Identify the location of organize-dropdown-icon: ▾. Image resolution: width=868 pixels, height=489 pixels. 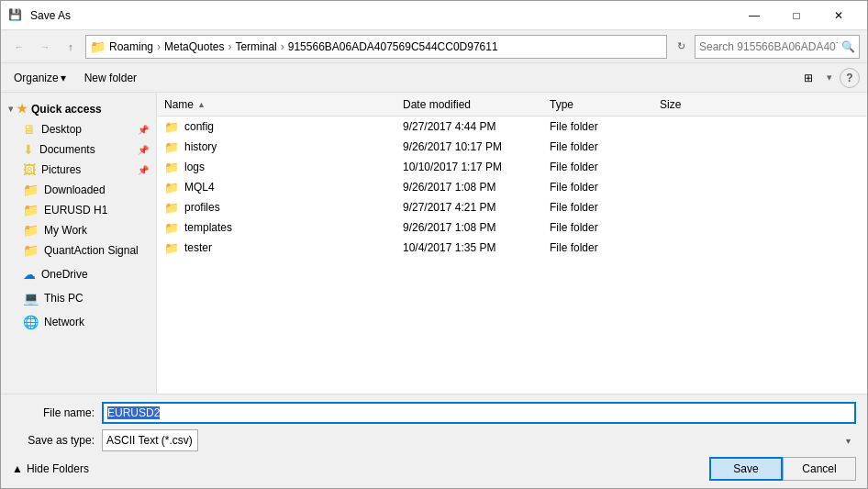
(63, 78).